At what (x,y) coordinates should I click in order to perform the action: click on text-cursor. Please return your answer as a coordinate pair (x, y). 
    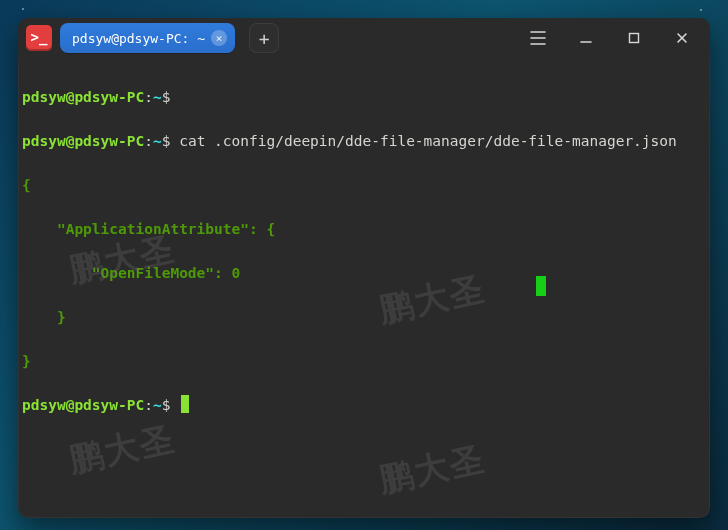
    Looking at the image, I should click on (185, 404).